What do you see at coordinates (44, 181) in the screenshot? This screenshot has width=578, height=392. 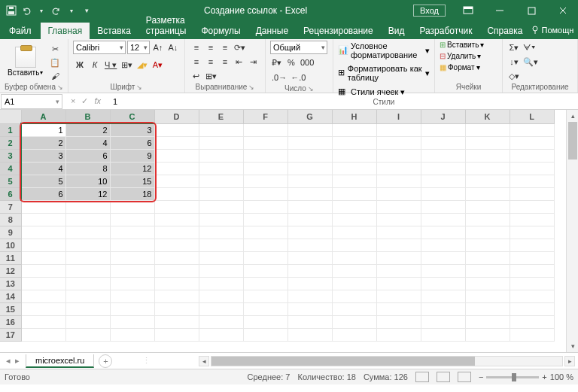 I see `cell: 5` at bounding box center [44, 181].